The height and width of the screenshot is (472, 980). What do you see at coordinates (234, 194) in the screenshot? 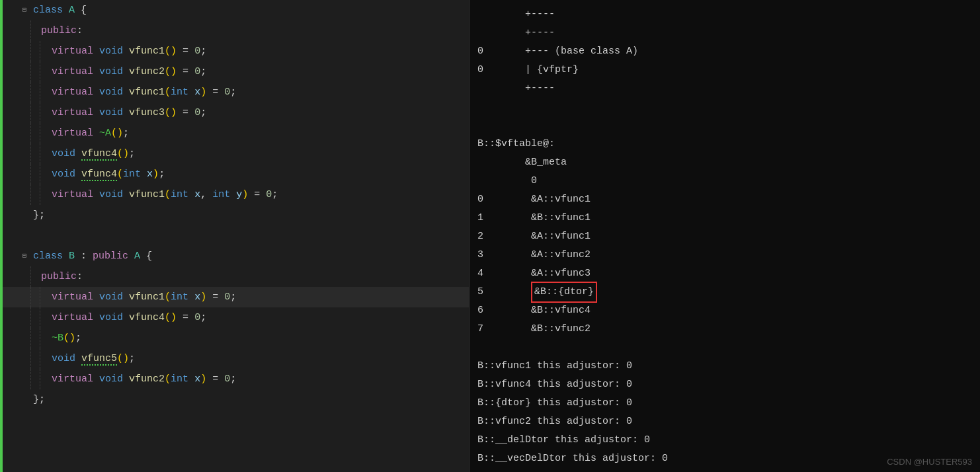
I see `code-line-10: virtual void vfunc1(int x, int y) = 0;` at bounding box center [234, 194].